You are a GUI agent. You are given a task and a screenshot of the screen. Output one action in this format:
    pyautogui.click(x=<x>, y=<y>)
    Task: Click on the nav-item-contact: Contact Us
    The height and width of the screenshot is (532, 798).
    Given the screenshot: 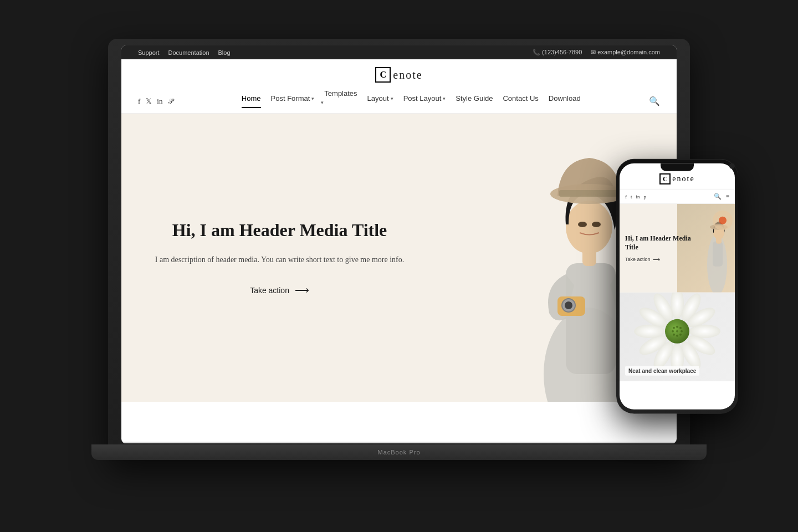 What is the action you would take?
    pyautogui.click(x=520, y=101)
    